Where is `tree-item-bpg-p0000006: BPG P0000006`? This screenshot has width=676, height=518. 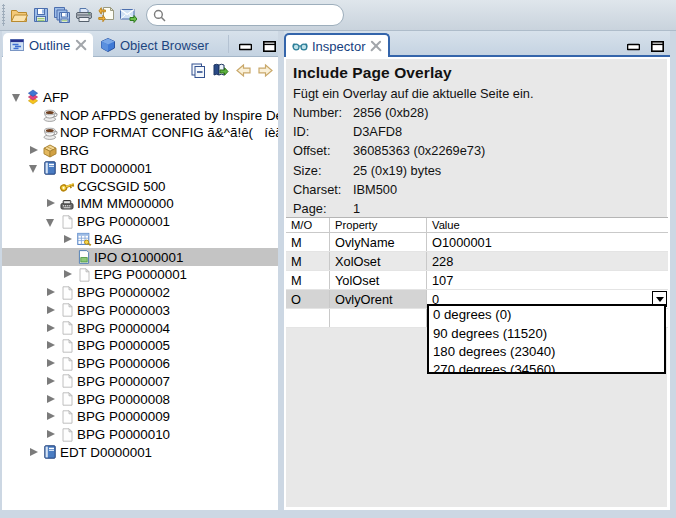 tree-item-bpg-p0000006: BPG P0000006 is located at coordinates (140, 364).